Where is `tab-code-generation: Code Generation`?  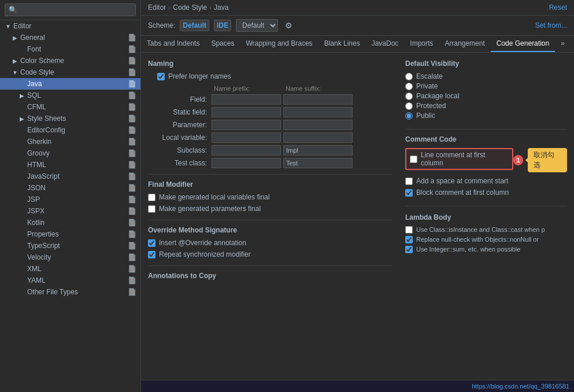 tab-code-generation: Code Generation is located at coordinates (523, 44).